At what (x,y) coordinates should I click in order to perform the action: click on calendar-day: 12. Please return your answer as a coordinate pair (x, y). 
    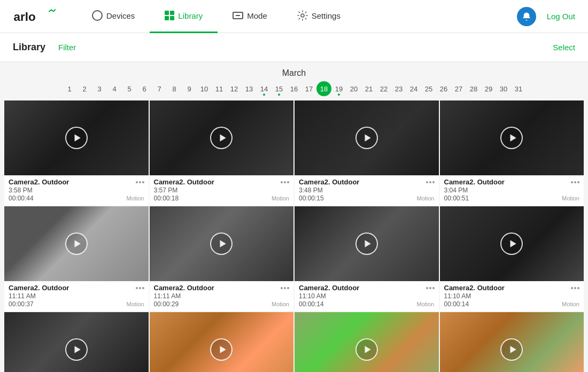
    Looking at the image, I should click on (234, 89).